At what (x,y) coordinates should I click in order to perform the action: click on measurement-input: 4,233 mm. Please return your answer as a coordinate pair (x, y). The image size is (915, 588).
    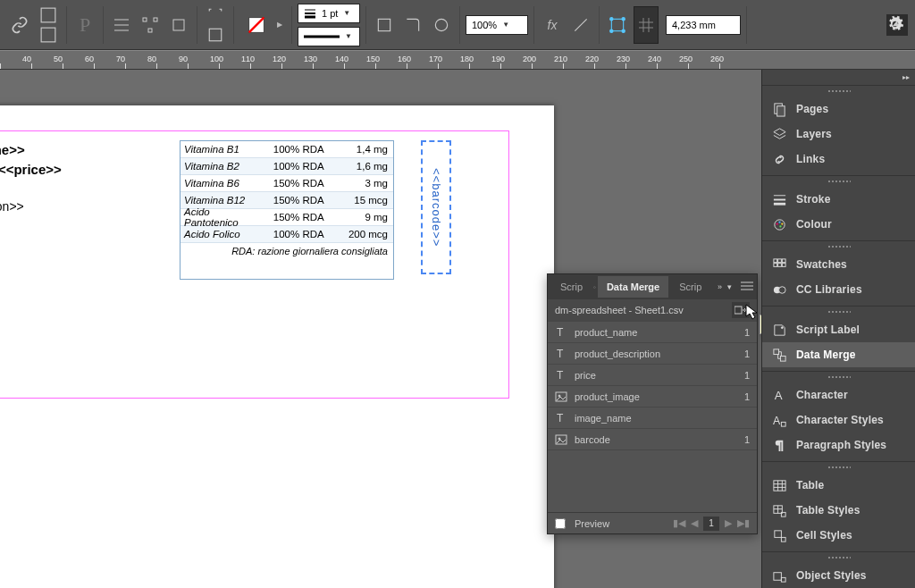
    Looking at the image, I should click on (703, 25).